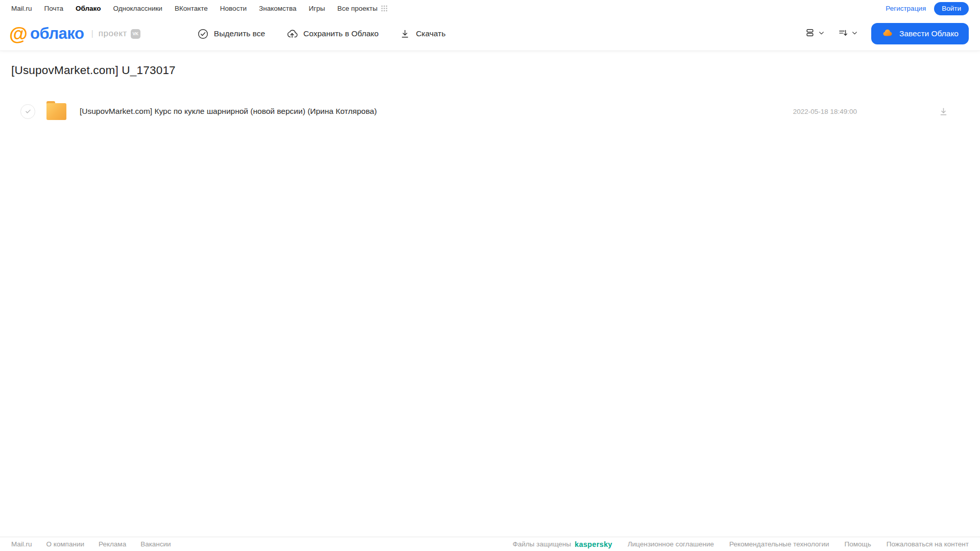 Image resolution: width=980 pixels, height=551 pixels. What do you see at coordinates (332, 34) in the screenshot?
I see `save-to-cloud-button: Сохранить в Облако` at bounding box center [332, 34].